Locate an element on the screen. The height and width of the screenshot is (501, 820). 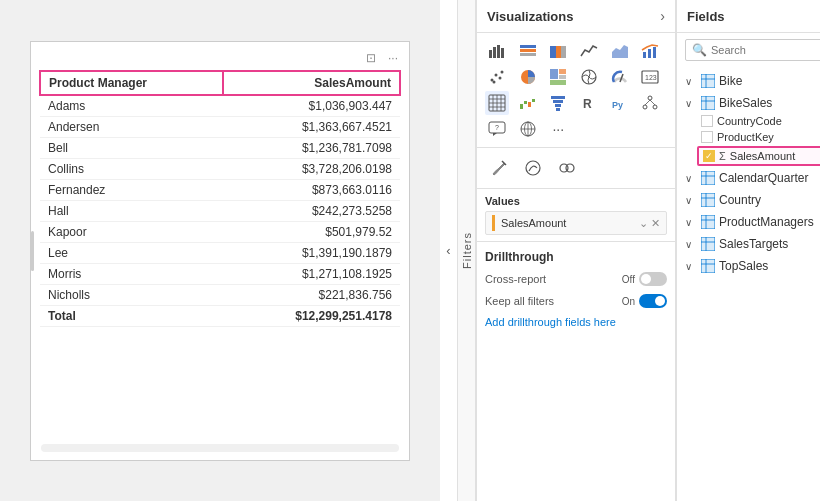
value-chip-down: ⌄ is located at coordinates (644, 224).